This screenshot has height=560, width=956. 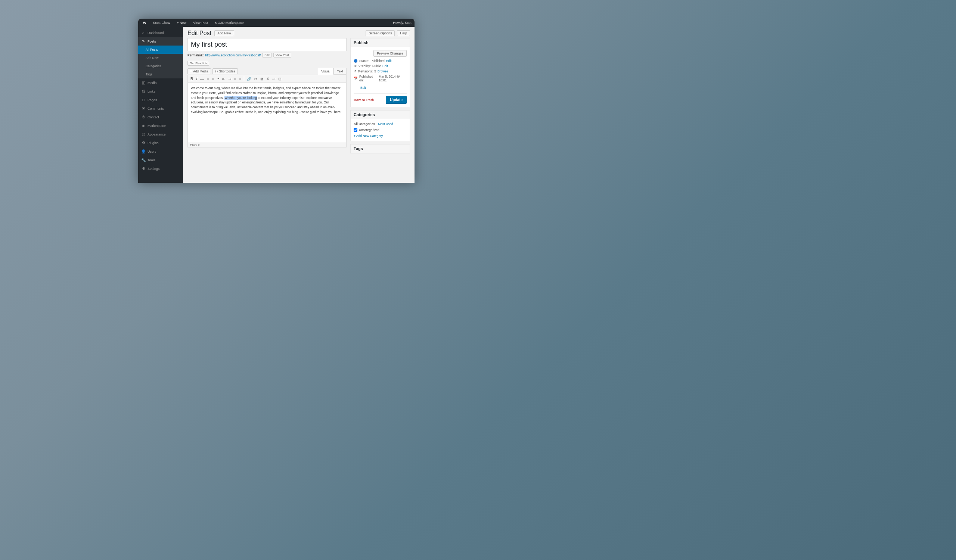 What do you see at coordinates (195, 55) in the screenshot?
I see `permalink-label: Permalink:` at bounding box center [195, 55].